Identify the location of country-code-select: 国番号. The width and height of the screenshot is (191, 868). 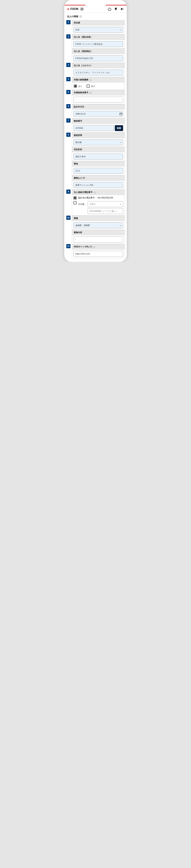
(105, 204).